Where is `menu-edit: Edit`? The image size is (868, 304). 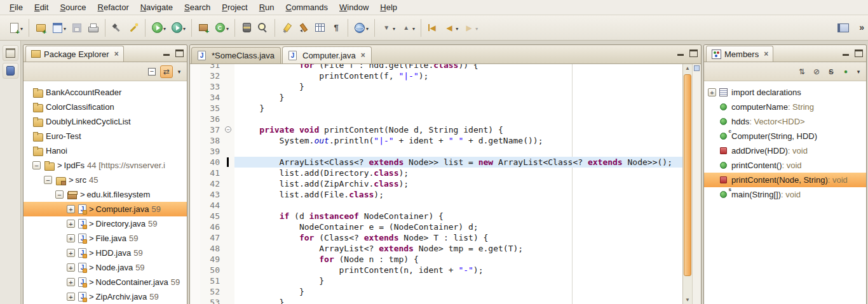
menu-edit: Edit is located at coordinates (41, 8).